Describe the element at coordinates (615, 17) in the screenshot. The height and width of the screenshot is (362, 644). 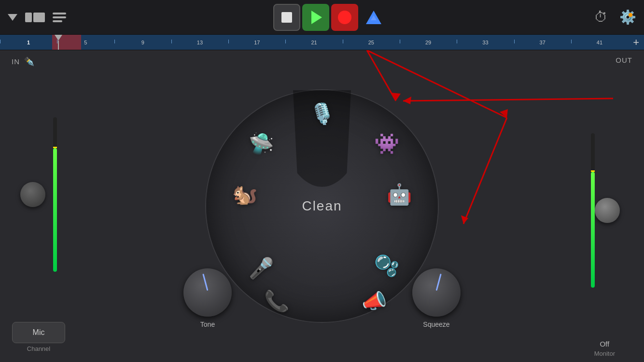
I see `toolbar-right: ⏱ ⚙️` at that location.